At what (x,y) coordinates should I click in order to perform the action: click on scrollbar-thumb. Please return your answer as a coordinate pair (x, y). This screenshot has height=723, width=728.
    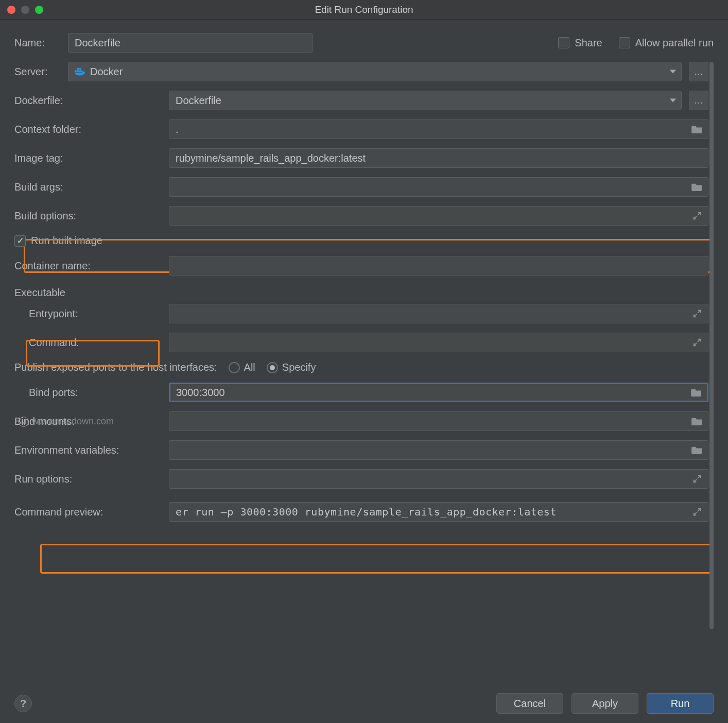
    Looking at the image, I should click on (712, 346).